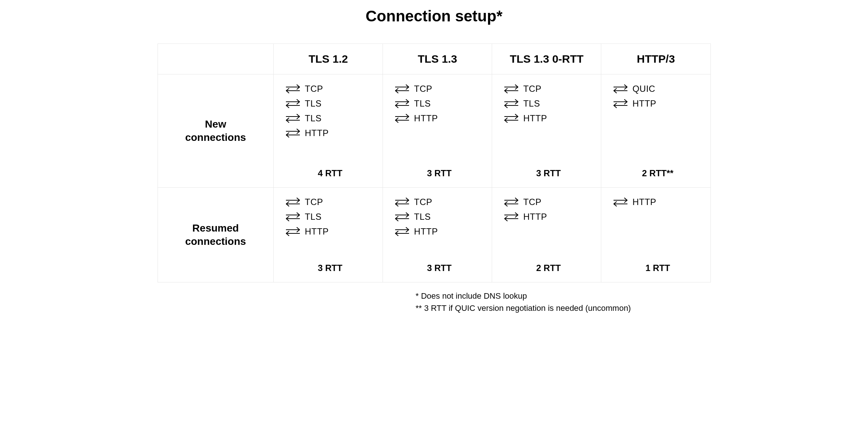 This screenshot has height=434, width=868. I want to click on step-label: QUIC, so click(644, 89).